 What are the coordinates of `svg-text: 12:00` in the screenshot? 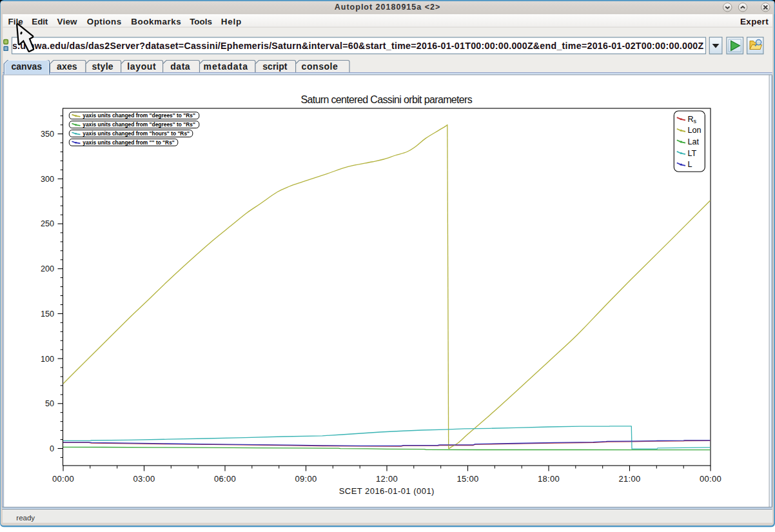 It's located at (387, 478).